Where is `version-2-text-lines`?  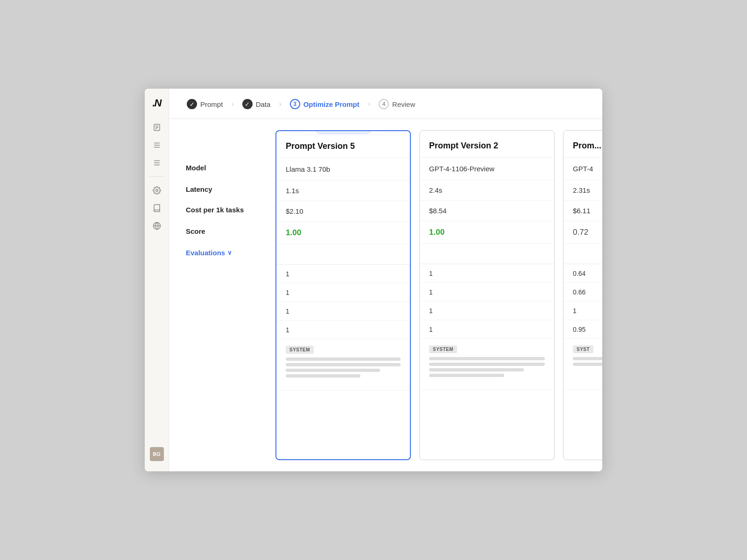 version-2-text-lines is located at coordinates (487, 367).